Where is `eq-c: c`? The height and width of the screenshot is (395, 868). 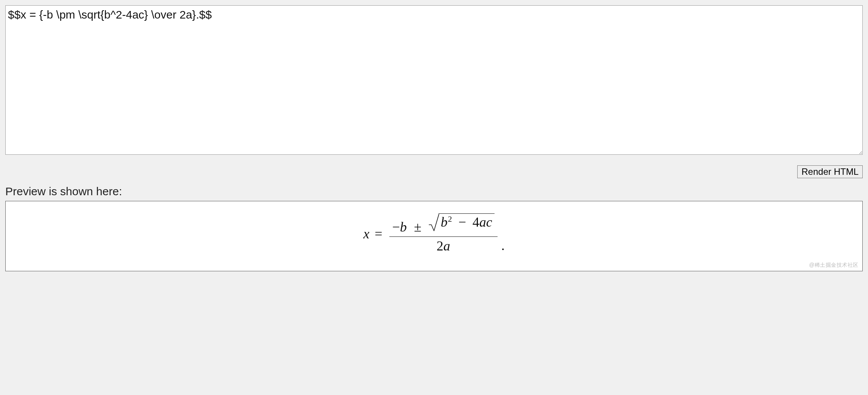 eq-c: c is located at coordinates (489, 222).